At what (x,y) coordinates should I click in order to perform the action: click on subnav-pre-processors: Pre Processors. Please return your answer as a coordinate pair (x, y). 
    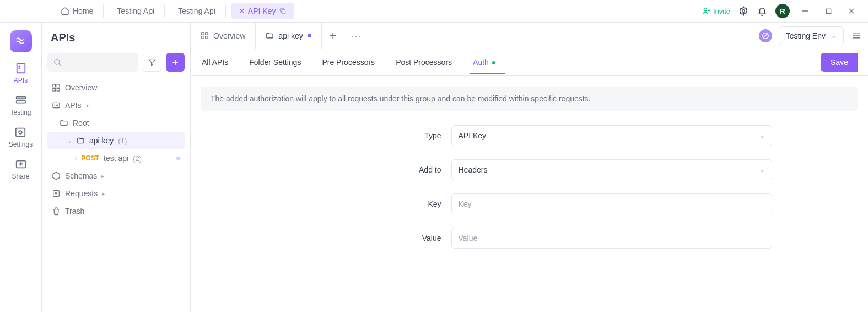
    Looking at the image, I should click on (348, 62).